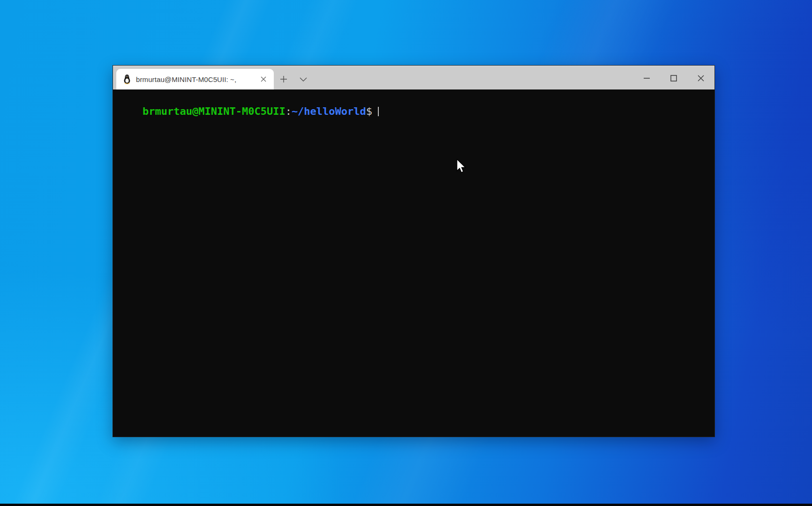  Describe the element at coordinates (674, 78) in the screenshot. I see `maximize-button` at that location.